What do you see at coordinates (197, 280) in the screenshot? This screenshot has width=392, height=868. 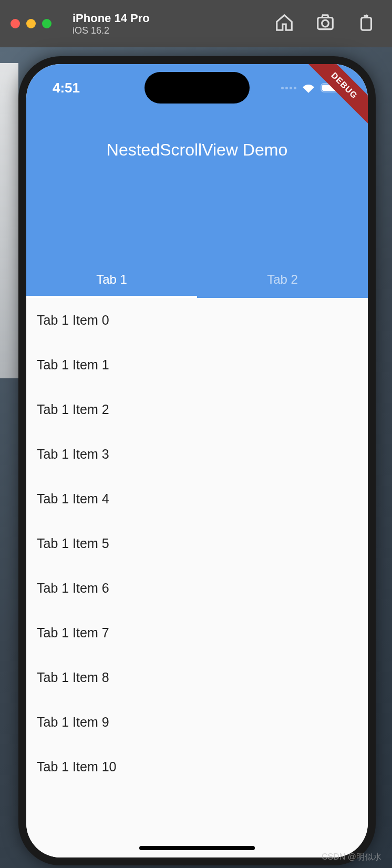 I see `tab-bar: Tab 1 Tab 2` at bounding box center [197, 280].